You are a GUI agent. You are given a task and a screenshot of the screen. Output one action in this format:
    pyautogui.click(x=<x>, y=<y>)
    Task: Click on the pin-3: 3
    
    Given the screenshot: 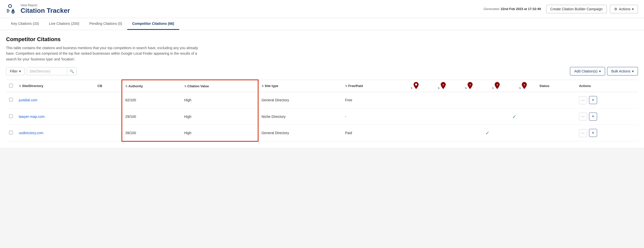 What is the action you would take?
    pyautogui.click(x=470, y=88)
    